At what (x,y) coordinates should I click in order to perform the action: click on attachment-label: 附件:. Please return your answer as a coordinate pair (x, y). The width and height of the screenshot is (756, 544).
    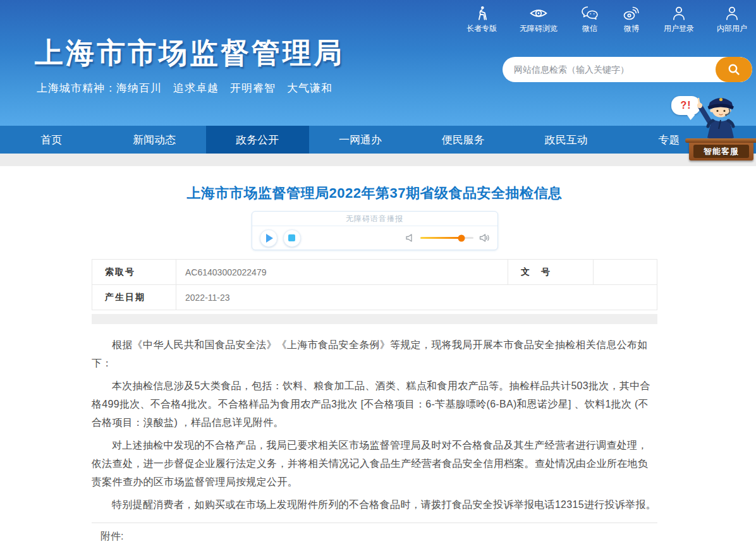
    Looking at the image, I should click on (379, 537).